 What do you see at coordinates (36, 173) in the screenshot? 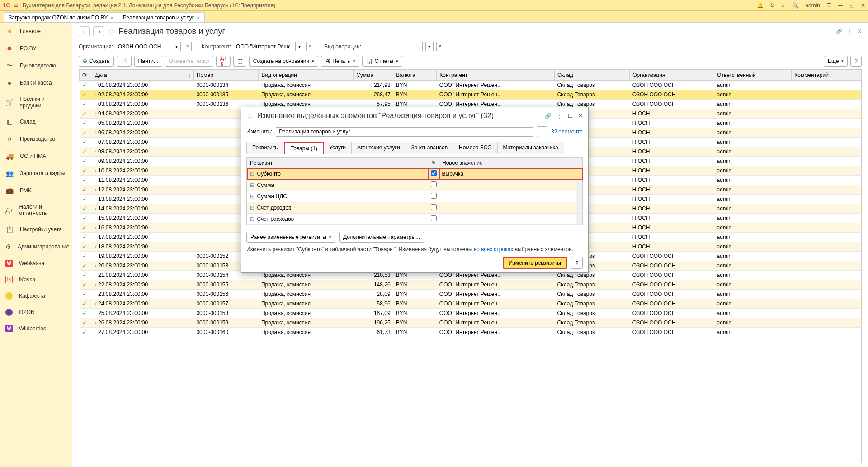
I see `sidebar-item-зарплата-и-кадры: 👥Зарплата и кадры` at bounding box center [36, 173].